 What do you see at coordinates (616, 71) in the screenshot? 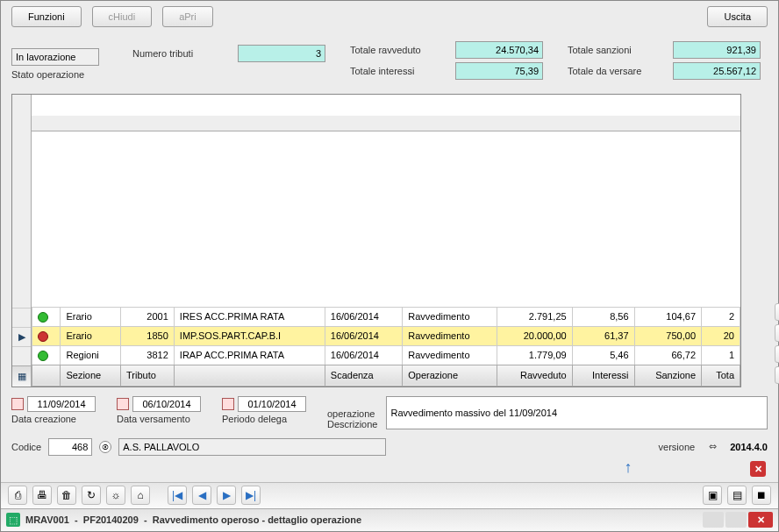
I see `tot-versare-label: Totale da versare` at bounding box center [616, 71].